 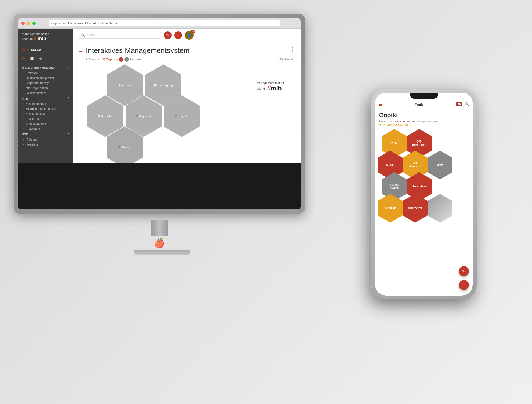 I want to click on beobachten-link: ✩ Beobachten, so click(x=286, y=59).